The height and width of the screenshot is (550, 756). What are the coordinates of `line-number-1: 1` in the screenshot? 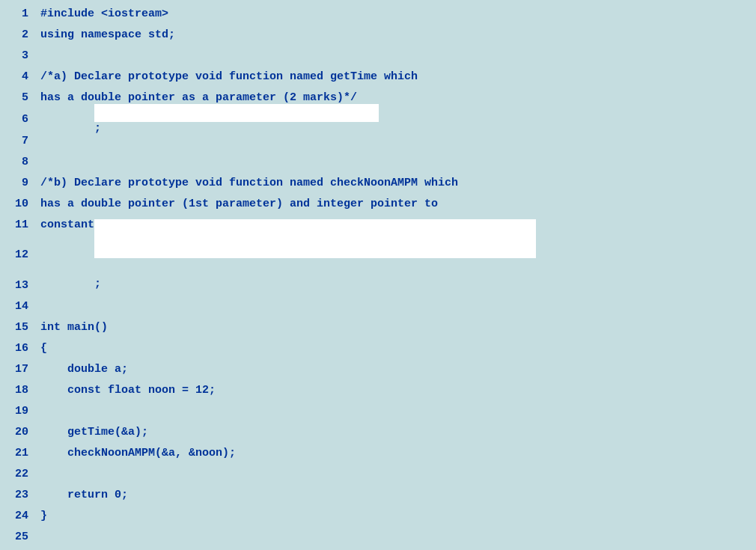 It's located at (19, 13).